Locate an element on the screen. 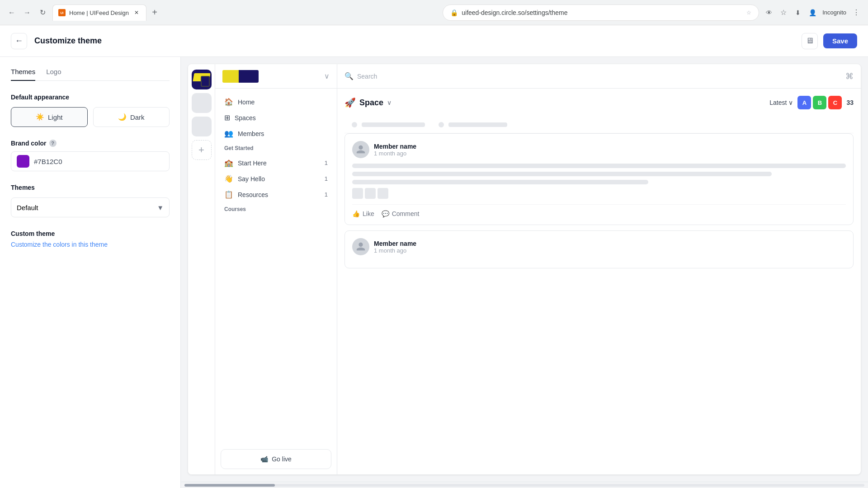 This screenshot has width=868, height=488. tab-logo: Logo is located at coordinates (53, 74).